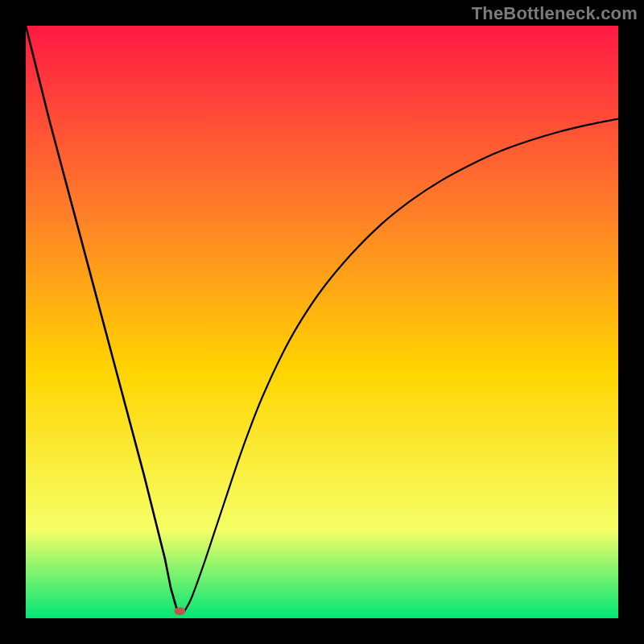 This screenshot has width=644, height=644. I want to click on bottleneck-marker, so click(180, 611).